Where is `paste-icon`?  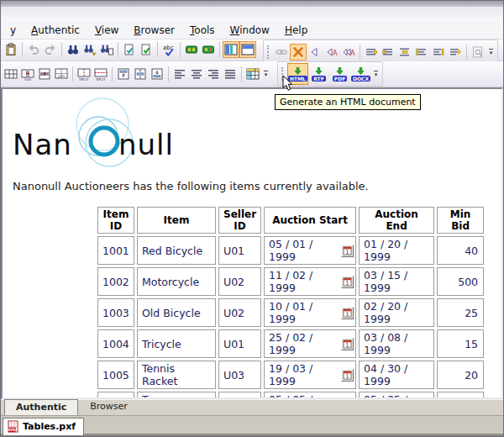 paste-icon is located at coordinates (11, 50).